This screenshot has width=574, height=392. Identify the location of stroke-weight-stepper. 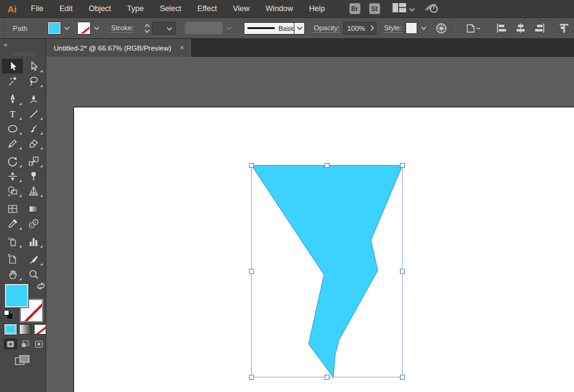
(147, 28).